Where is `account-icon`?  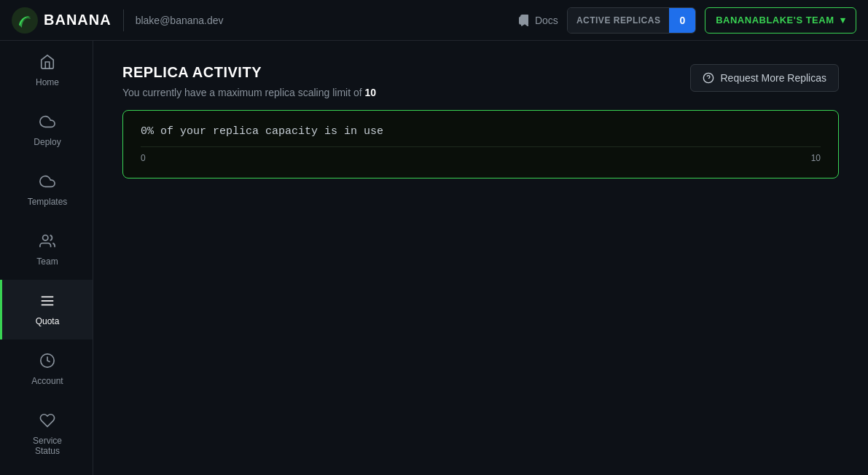 account-icon is located at coordinates (47, 362).